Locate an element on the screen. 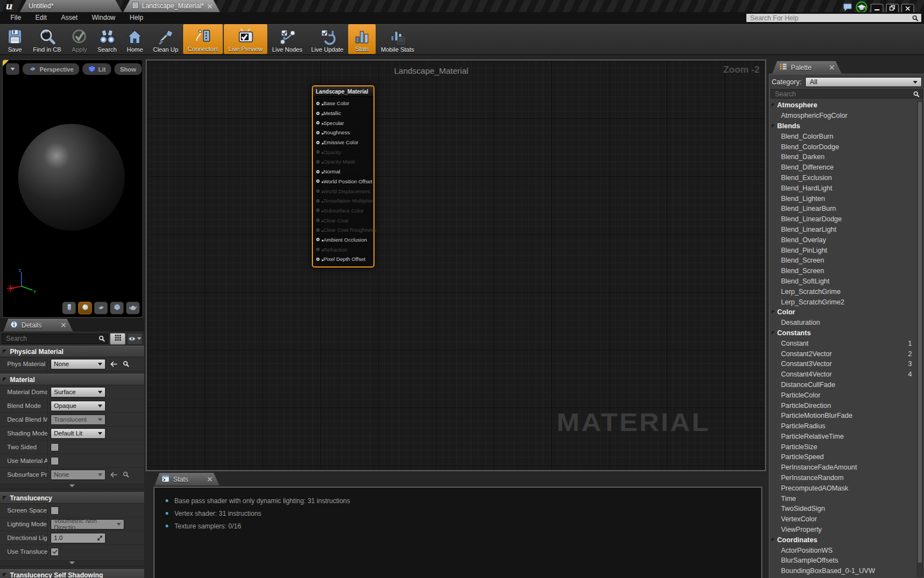 The height and width of the screenshot is (578, 924). preview-shape-sphere is located at coordinates (85, 308).